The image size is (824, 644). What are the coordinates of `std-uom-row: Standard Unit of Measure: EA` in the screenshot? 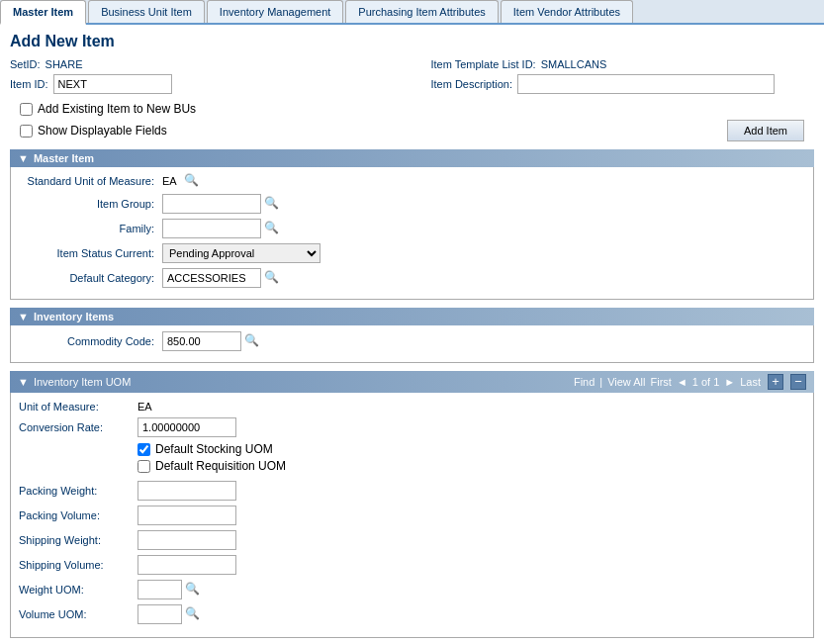 It's located at (412, 181).